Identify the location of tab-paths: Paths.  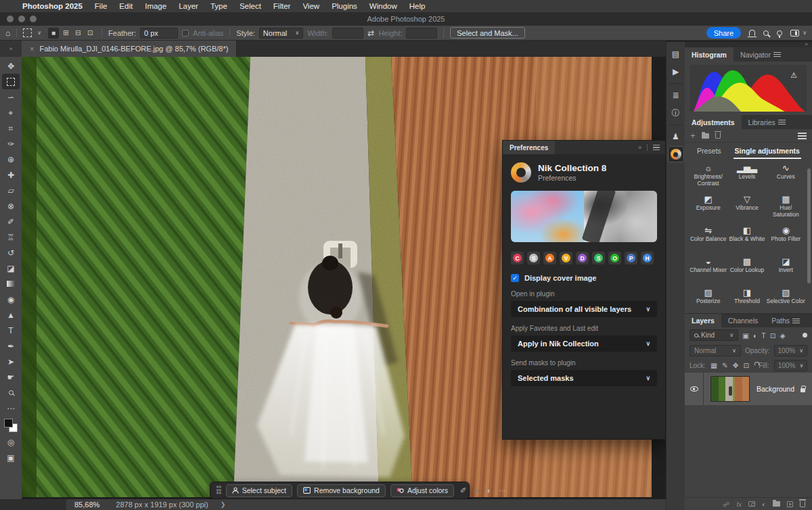
(781, 321).